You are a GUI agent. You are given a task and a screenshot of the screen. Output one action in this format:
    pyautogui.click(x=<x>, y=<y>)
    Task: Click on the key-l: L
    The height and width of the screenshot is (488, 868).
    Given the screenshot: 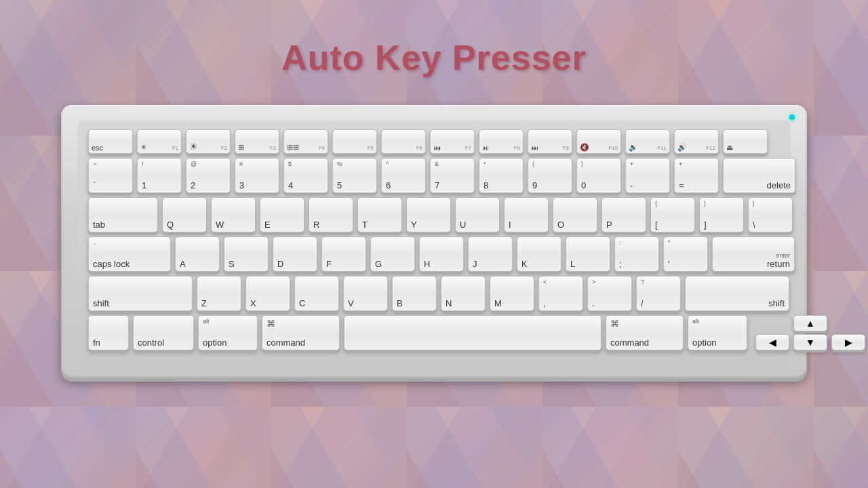 What is the action you would take?
    pyautogui.click(x=588, y=254)
    